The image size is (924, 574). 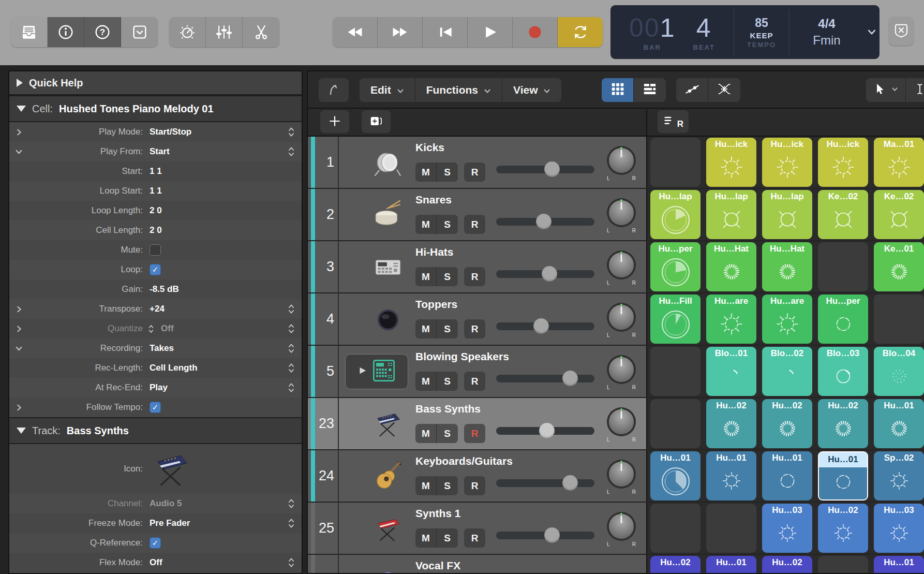 I want to click on library-button, so click(x=29, y=32).